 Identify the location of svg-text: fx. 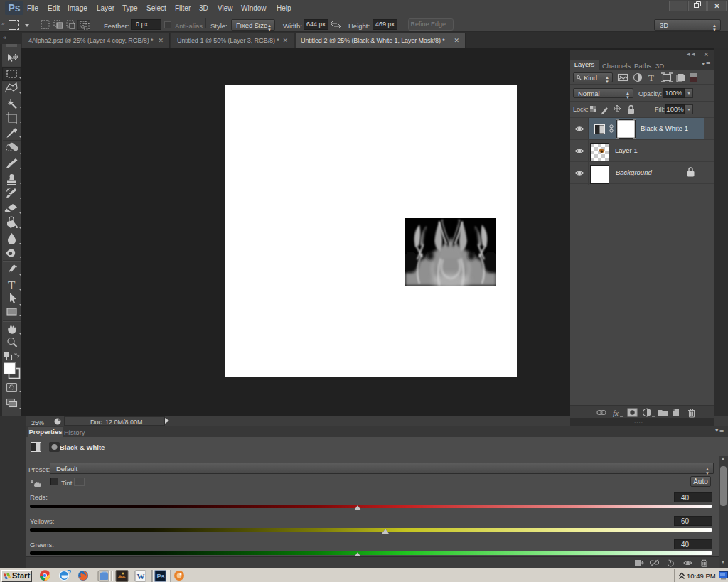
(616, 413).